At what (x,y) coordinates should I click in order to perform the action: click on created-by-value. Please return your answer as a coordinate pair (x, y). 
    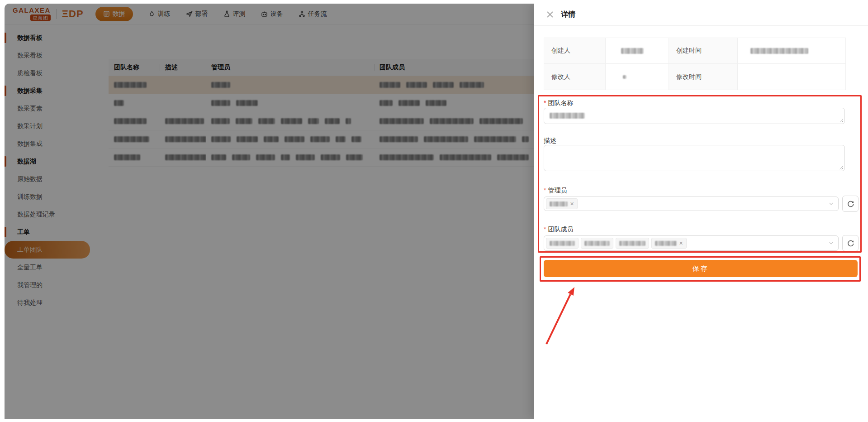
    Looking at the image, I should click on (637, 51).